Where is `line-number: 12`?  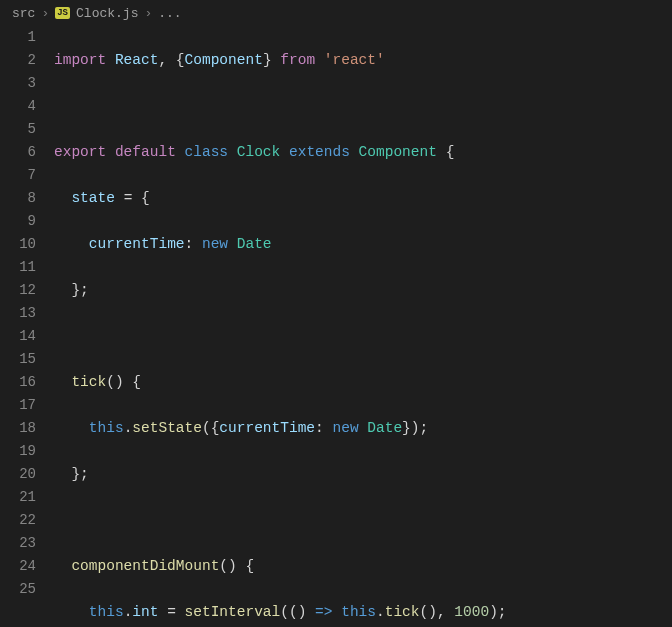
line-number: 12 is located at coordinates (18, 290).